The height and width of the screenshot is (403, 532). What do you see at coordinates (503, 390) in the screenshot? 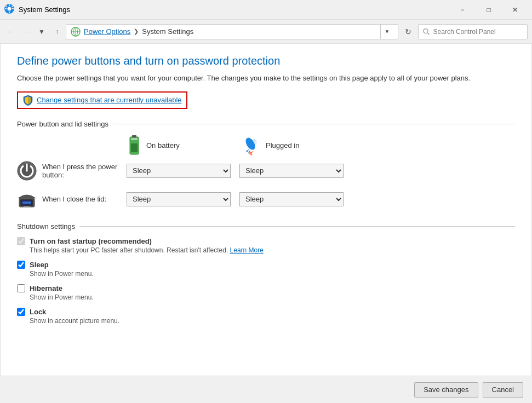
I see `cancel-button: Cancel` at bounding box center [503, 390].